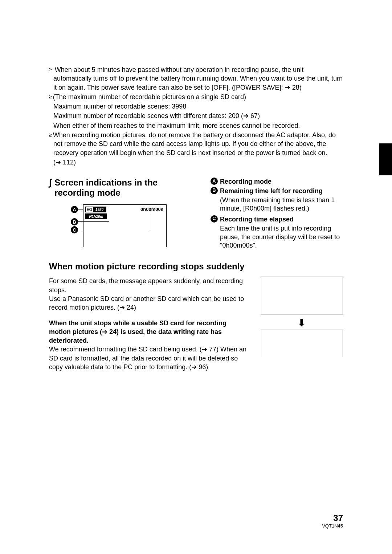  Describe the element at coordinates (196, 116) in the screenshot. I see `top-notes: When about 5 minutes have passed without…` at that location.